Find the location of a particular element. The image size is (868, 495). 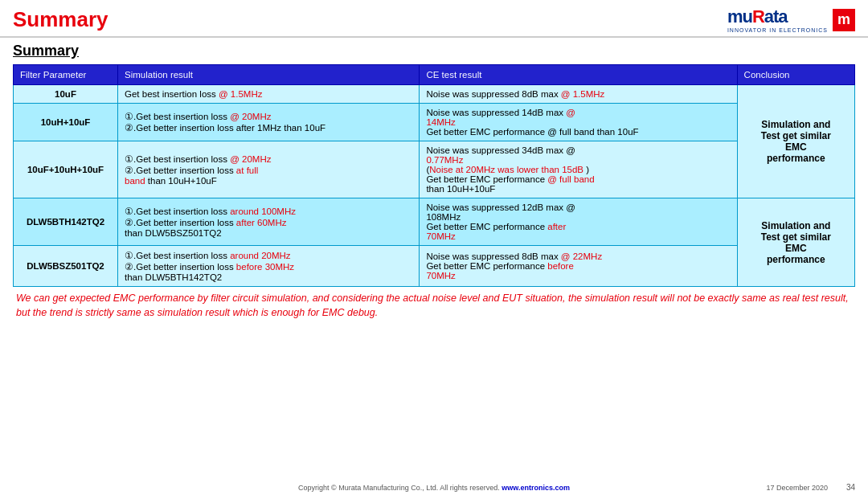

col-ce-result: CE test result is located at coordinates (579, 76).